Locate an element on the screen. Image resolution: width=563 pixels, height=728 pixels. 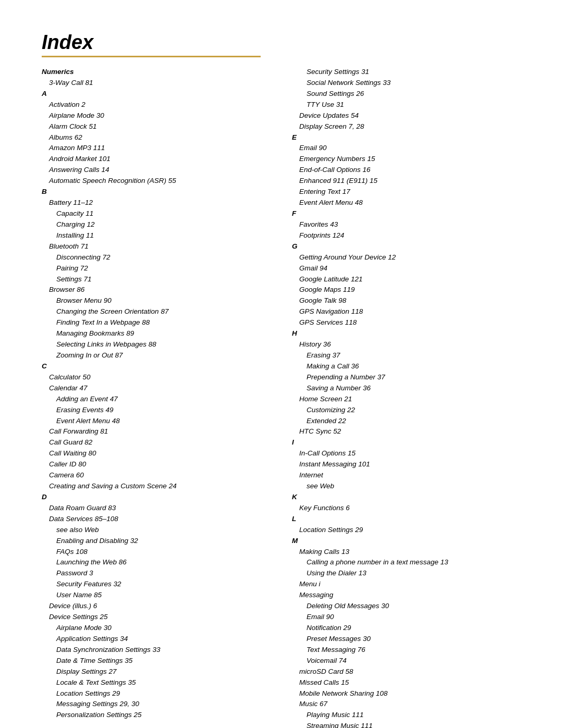
index-entry: Caller ID 80 is located at coordinates (156, 465).